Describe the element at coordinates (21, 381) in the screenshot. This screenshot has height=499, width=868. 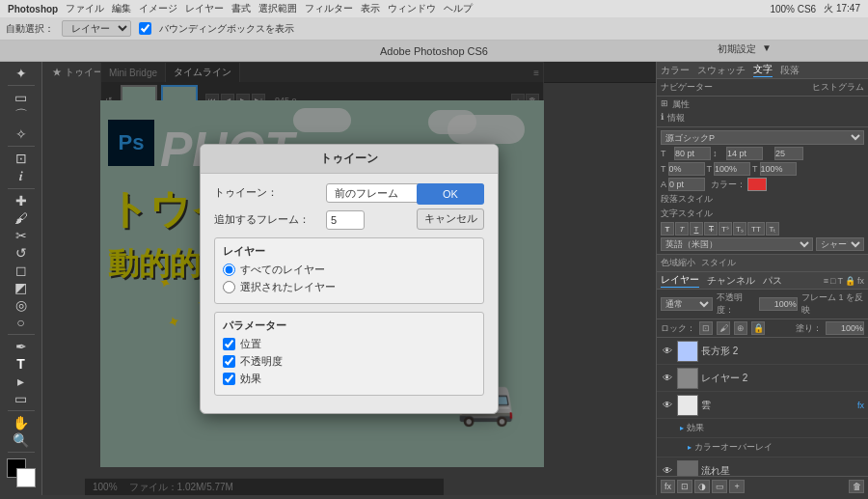
I see `path-select-tool: ▸` at that location.